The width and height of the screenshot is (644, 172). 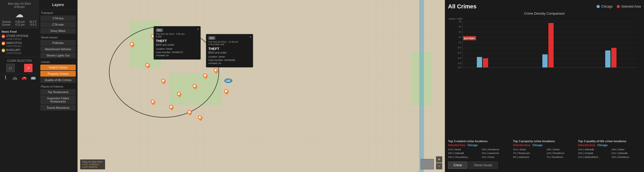 I want to click on transport-icons: 🚶 🚲 🚗 🚌, so click(x=19, y=77).